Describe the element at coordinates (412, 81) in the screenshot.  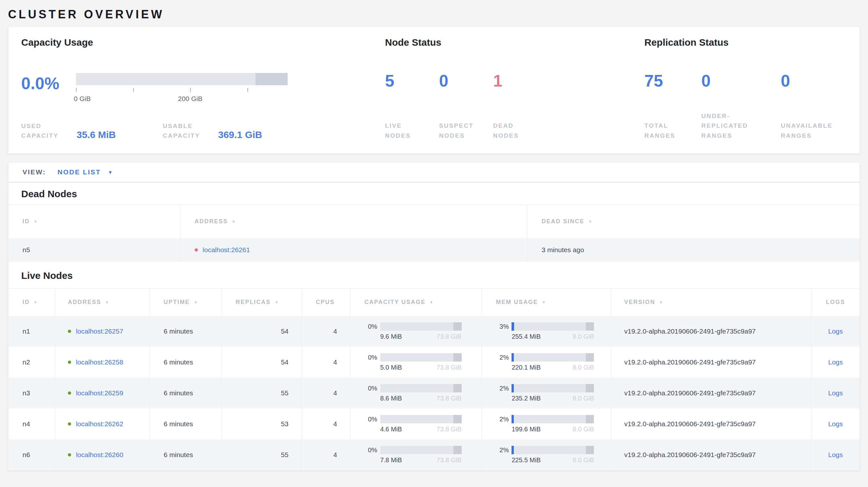
I see `live-nodes-count: 5` at that location.